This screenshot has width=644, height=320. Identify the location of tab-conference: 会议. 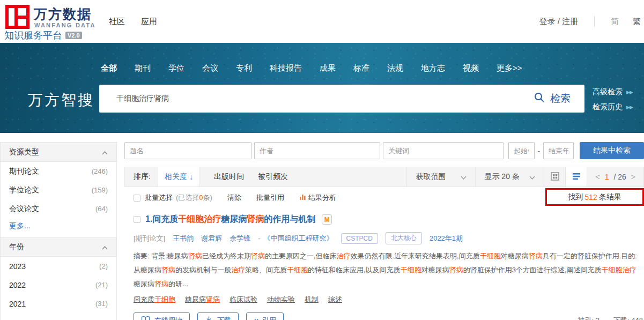
(210, 69).